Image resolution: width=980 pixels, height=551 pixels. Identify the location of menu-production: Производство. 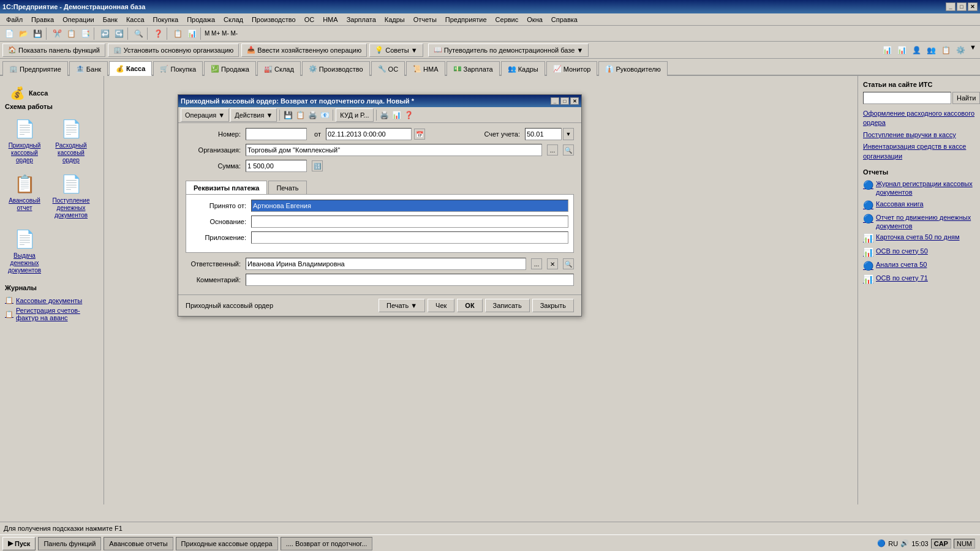
(274, 20).